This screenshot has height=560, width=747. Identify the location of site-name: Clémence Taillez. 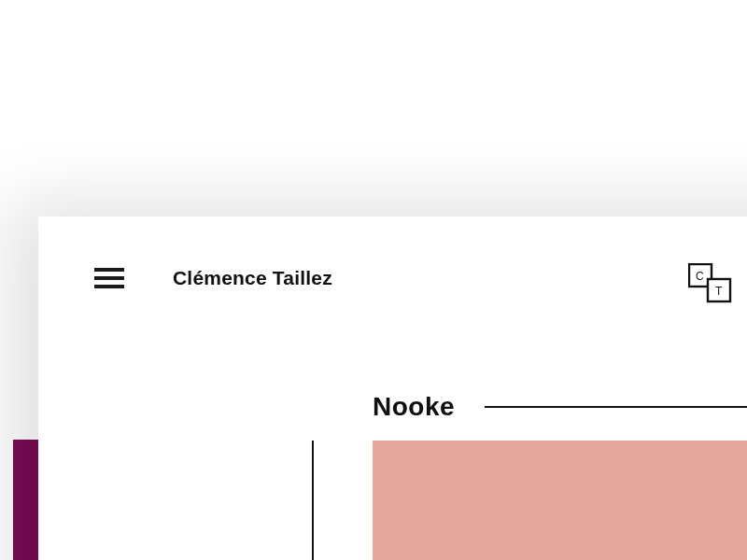
(252, 278).